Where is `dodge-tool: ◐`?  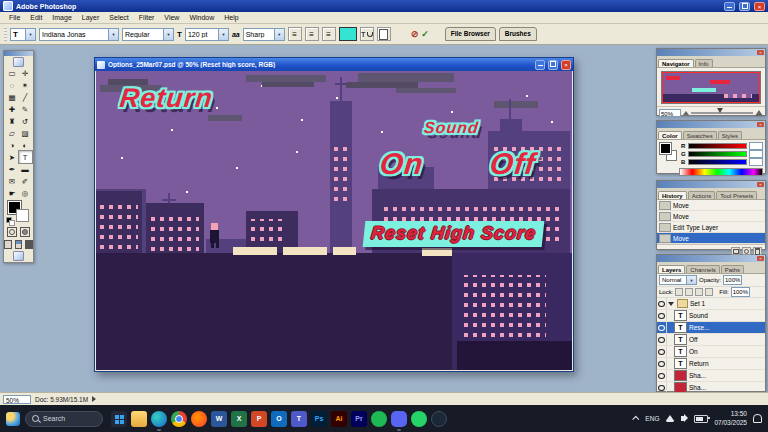 dodge-tool: ◐ is located at coordinates (26, 145).